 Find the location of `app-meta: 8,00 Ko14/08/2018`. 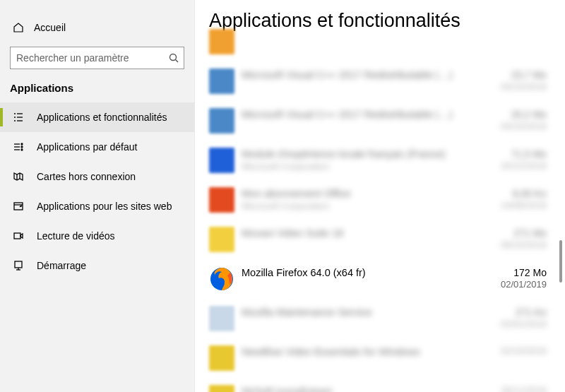

app-meta: 8,00 Ko14/08/2018 is located at coordinates (518, 199).